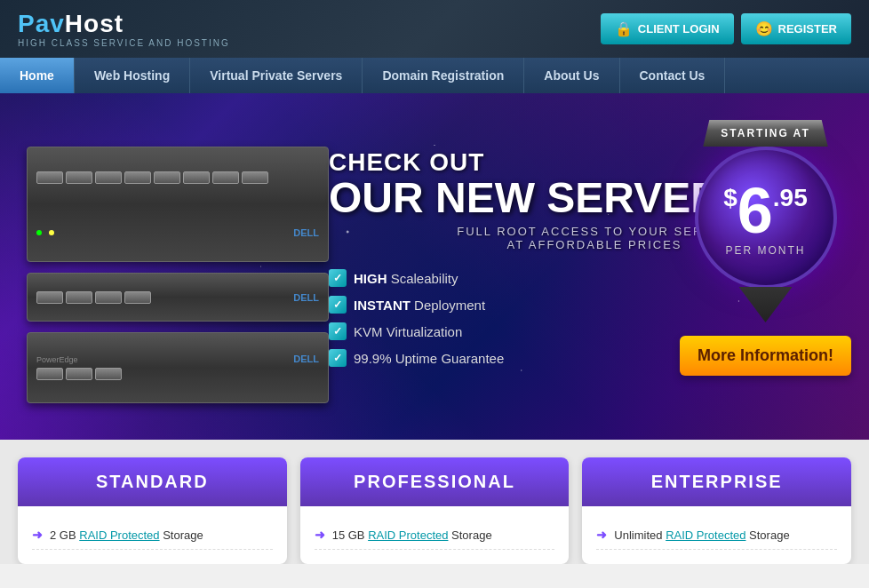  I want to click on check-icon-3: ✓, so click(338, 331).